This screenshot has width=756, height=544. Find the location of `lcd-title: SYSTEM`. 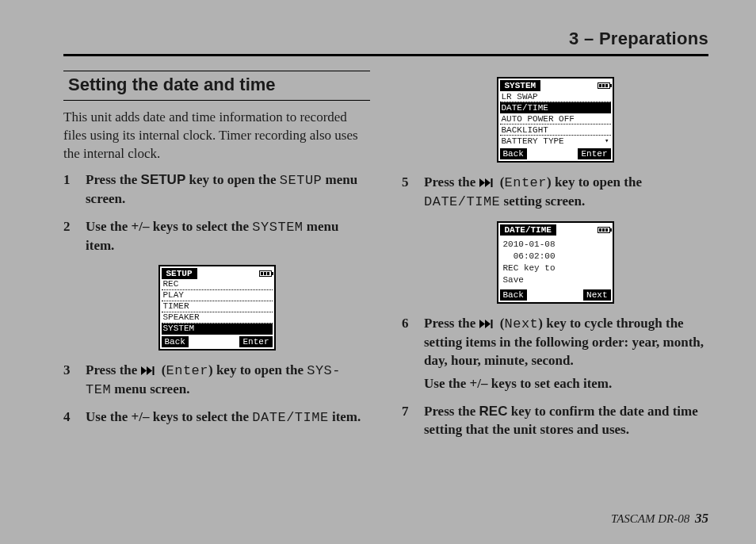

lcd-title: SYSTEM is located at coordinates (521, 86).